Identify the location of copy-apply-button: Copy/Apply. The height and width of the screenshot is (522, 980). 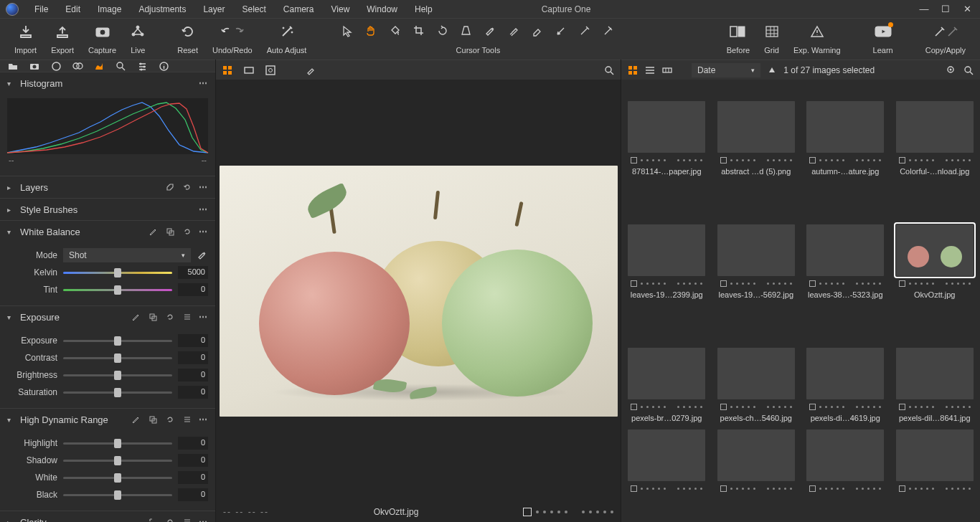
(946, 39).